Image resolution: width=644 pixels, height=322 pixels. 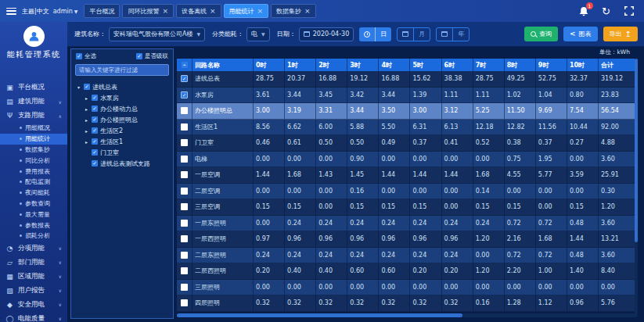 I want to click on sidebar-item-部门用能: ▱部门用能∨, so click(x=34, y=263).